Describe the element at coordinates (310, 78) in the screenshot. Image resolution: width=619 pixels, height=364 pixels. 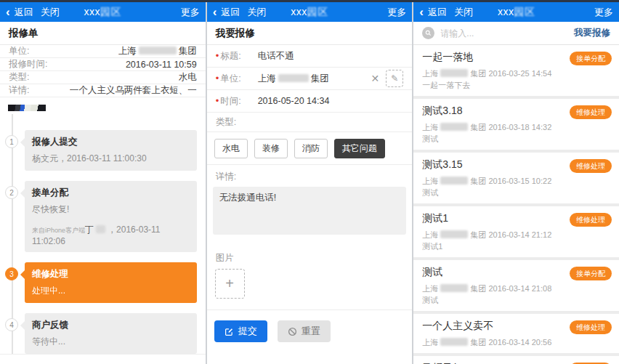
I see `form-row-unit: •单位: 上海集团 ✕ ✎` at that location.